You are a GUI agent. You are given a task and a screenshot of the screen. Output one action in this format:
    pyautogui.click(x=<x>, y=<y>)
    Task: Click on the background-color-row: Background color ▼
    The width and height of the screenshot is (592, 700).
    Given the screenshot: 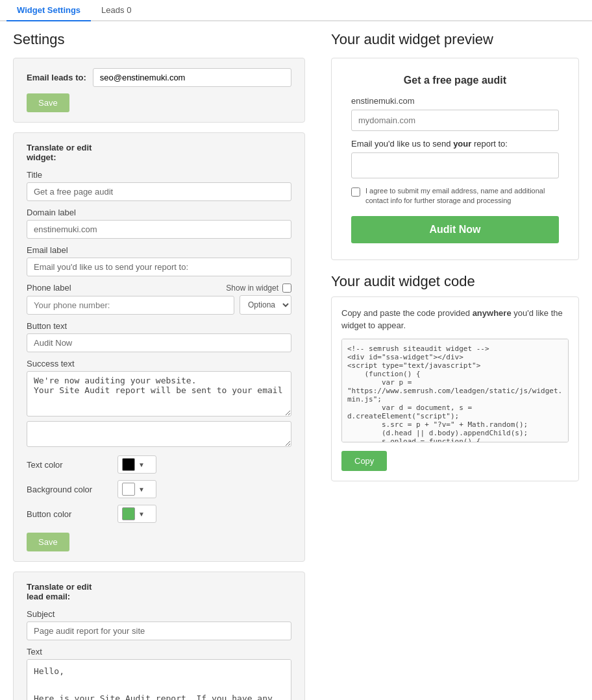 What is the action you would take?
    pyautogui.click(x=159, y=489)
    